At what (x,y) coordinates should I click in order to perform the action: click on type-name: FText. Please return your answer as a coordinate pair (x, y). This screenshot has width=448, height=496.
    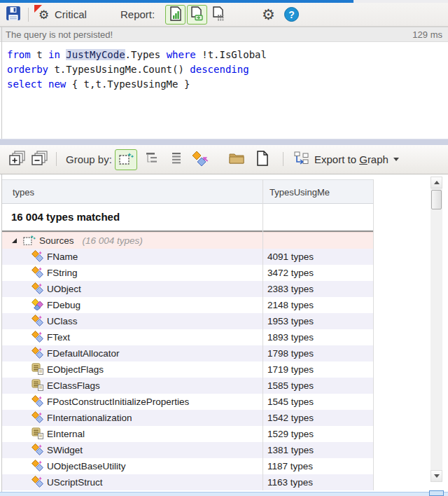
    Looking at the image, I should click on (59, 338).